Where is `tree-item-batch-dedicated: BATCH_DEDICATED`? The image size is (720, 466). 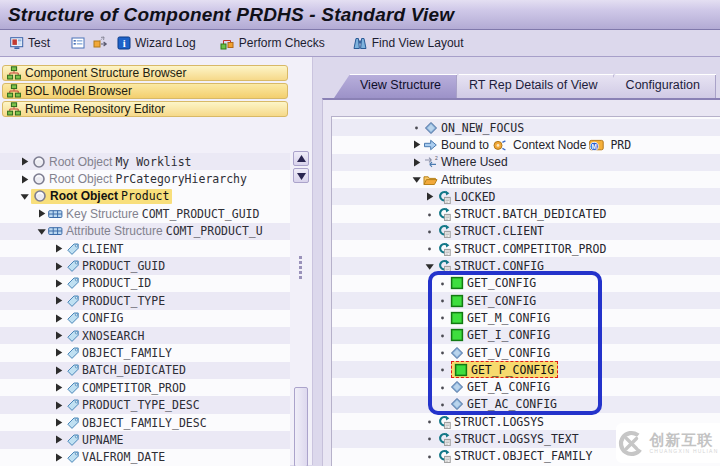 tree-item-batch-dedicated: BATCH_DEDICATED is located at coordinates (145, 370).